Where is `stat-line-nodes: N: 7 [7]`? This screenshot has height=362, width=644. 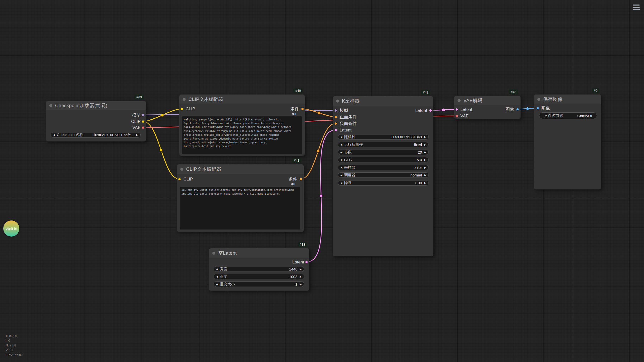
stat-line-nodes: N: 7 [7] is located at coordinates (14, 345).